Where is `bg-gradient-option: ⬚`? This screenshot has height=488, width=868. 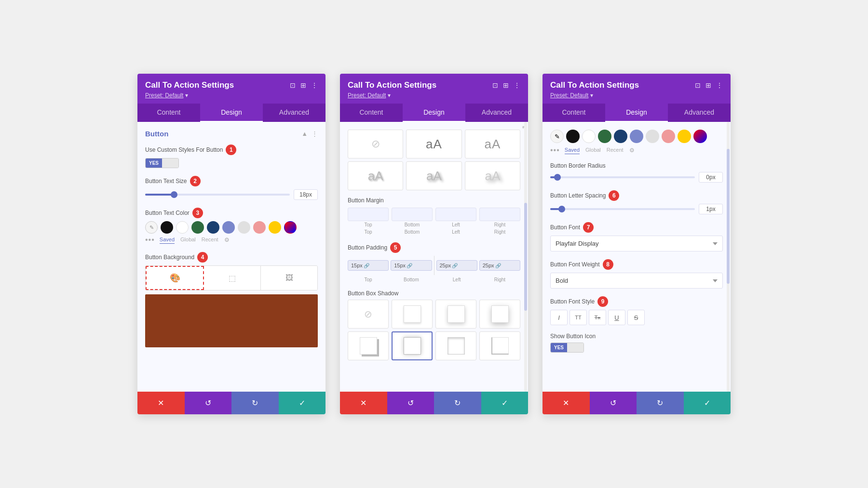
bg-gradient-option: ⬚ is located at coordinates (232, 278).